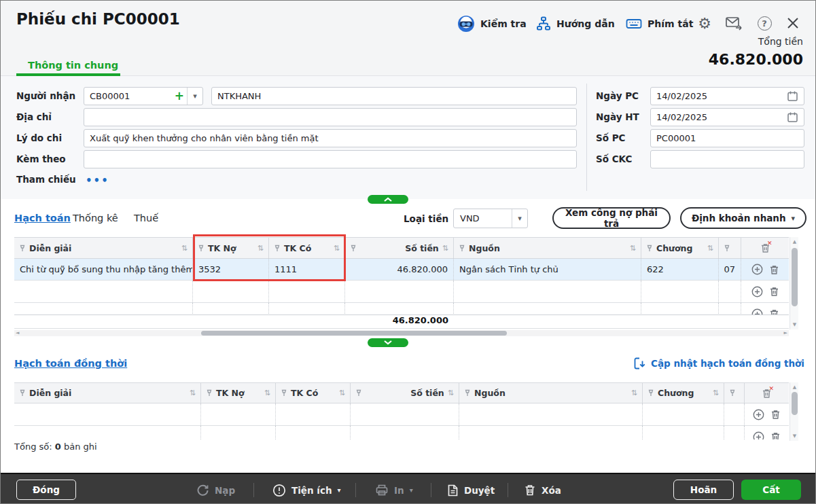  Describe the element at coordinates (402, 414) in the screenshot. I see `simultaneous-row-empty` at that location.